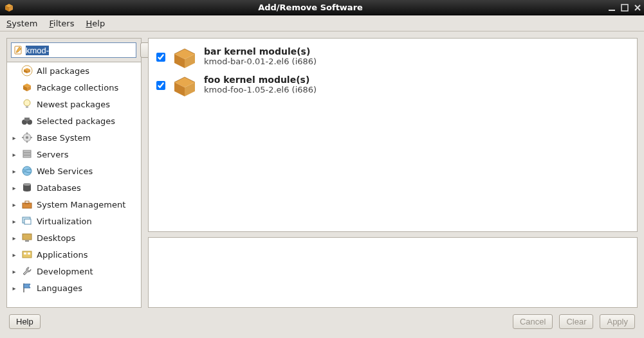 This screenshot has width=644, height=338. I want to click on cat-label: Web Services, so click(64, 171).